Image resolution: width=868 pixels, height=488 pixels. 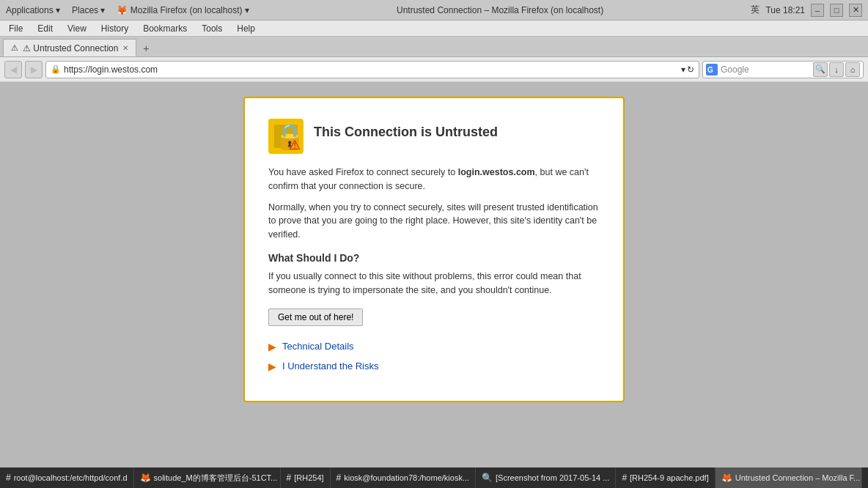 What do you see at coordinates (806, 10) in the screenshot?
I see `titlebar-right: 英 Tue 18:21 – □ ✕` at bounding box center [806, 10].